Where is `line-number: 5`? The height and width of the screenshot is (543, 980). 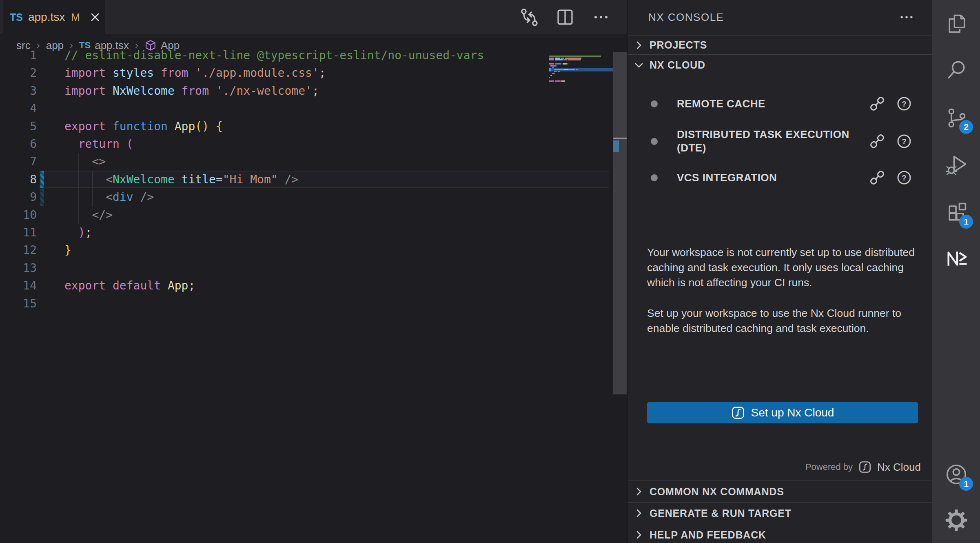 line-number: 5 is located at coordinates (18, 127).